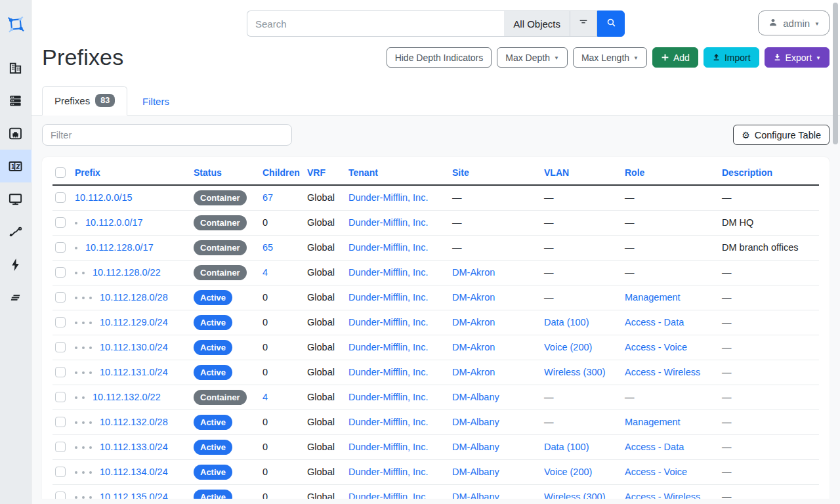 Image resolution: width=840 pixels, height=504 pixels. Describe the element at coordinates (731, 58) in the screenshot. I see `import-button: Import` at that location.